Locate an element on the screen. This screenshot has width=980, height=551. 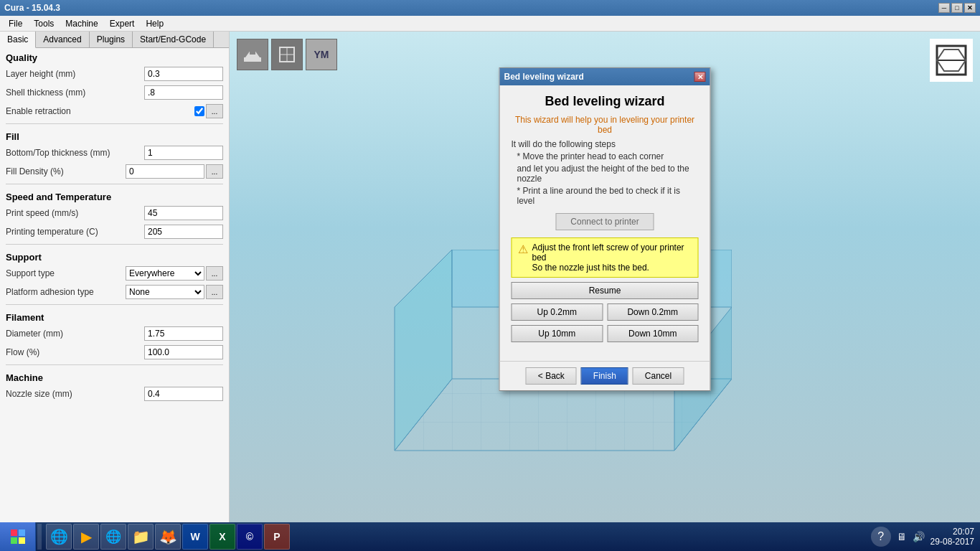
taskbar-media: ▶ is located at coordinates (86, 537).